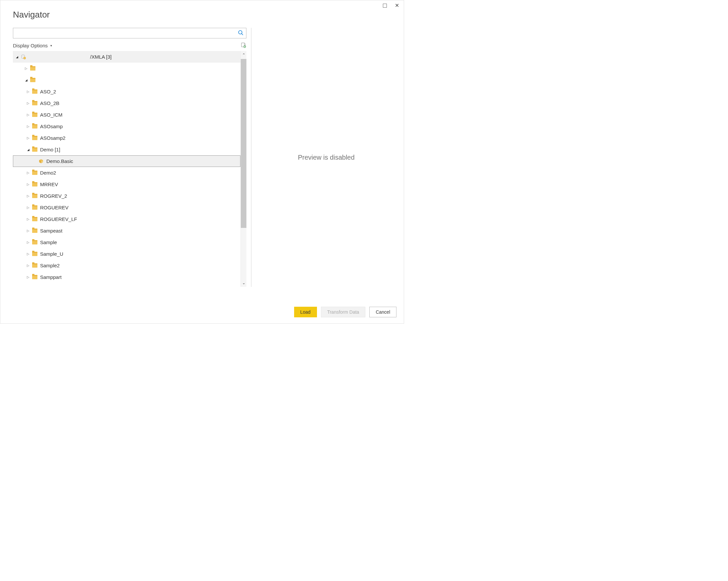 The width and height of the screenshot is (728, 581). Describe the element at coordinates (51, 231) in the screenshot. I see `tree-item-label: Sampeast` at that location.